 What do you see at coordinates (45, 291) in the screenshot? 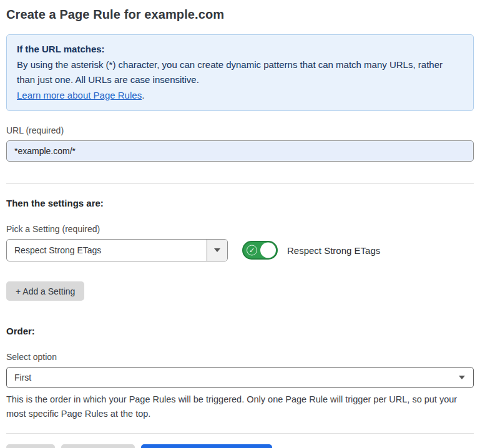
I see `add-setting-button: + Add a Setting` at bounding box center [45, 291].